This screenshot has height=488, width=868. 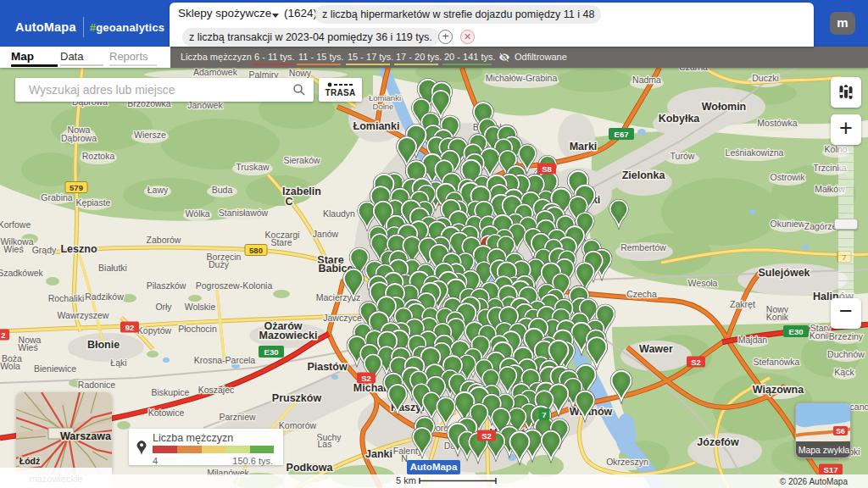 What do you see at coordinates (79, 138) in the screenshot?
I see `svg-text: Dąbrowa` at bounding box center [79, 138].